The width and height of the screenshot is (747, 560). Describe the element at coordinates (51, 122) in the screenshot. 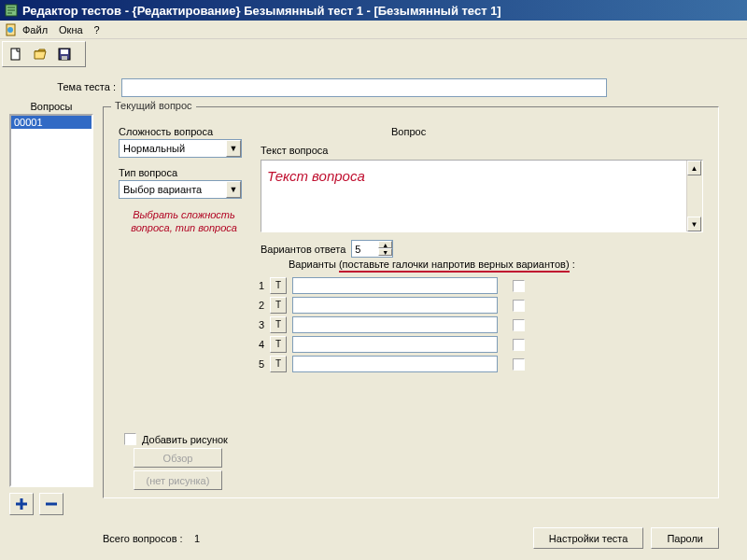

I see `list-item: 00001` at that location.